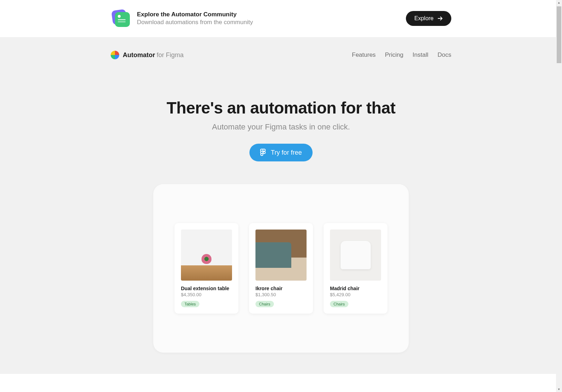 Image resolution: width=562 pixels, height=392 pixels. What do you see at coordinates (286, 153) in the screenshot?
I see `try-free-label: Try for free` at bounding box center [286, 153].